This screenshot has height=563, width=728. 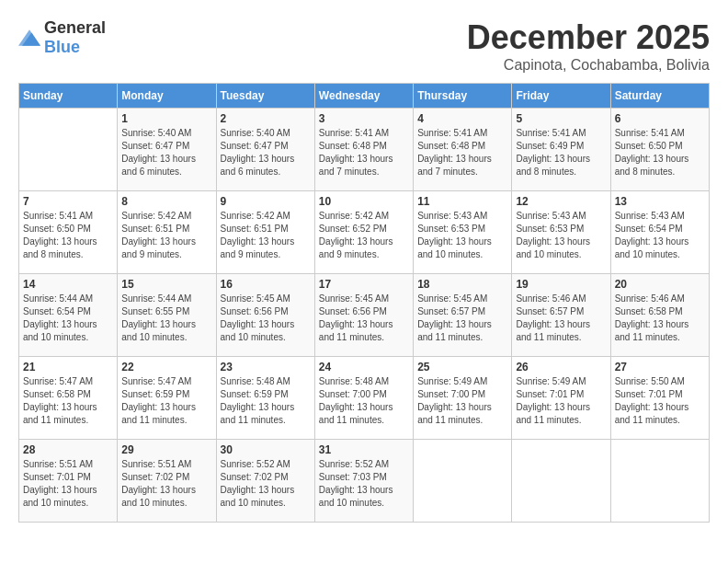 What do you see at coordinates (265, 96) in the screenshot?
I see `day-header-tuesday: Tuesday` at bounding box center [265, 96].